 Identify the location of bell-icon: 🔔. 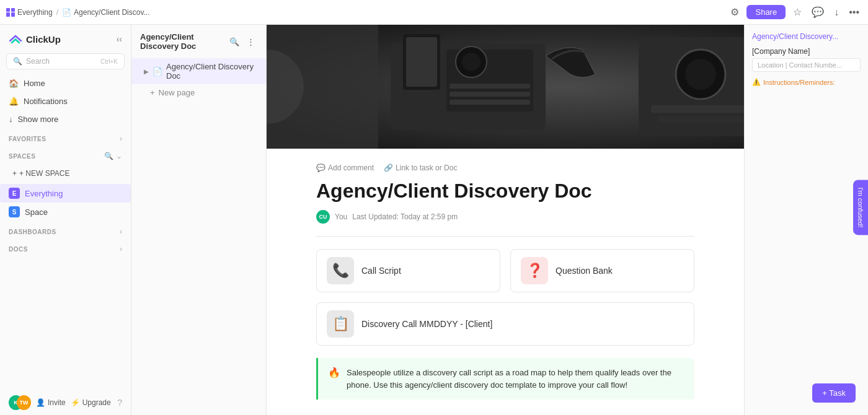
(14, 102).